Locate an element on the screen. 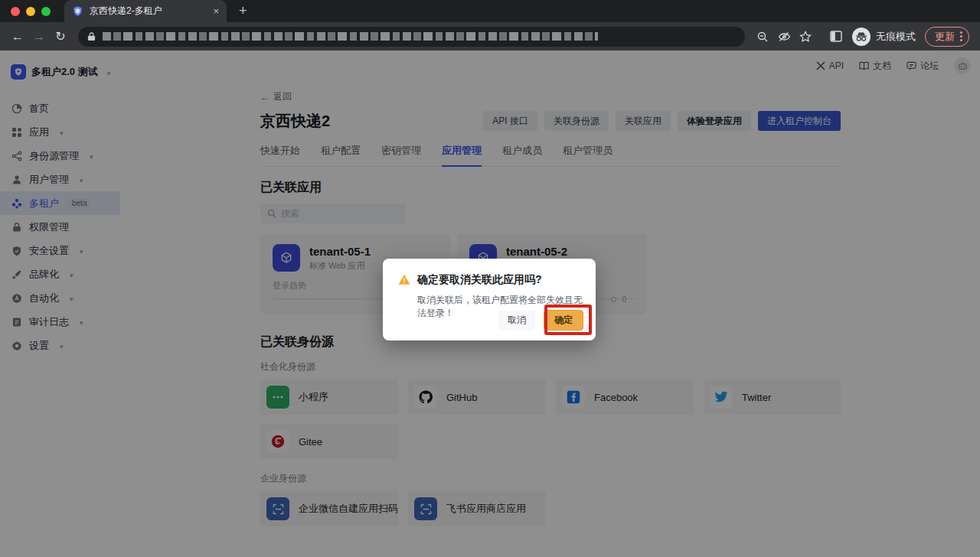  update-label: 更新 is located at coordinates (945, 37).